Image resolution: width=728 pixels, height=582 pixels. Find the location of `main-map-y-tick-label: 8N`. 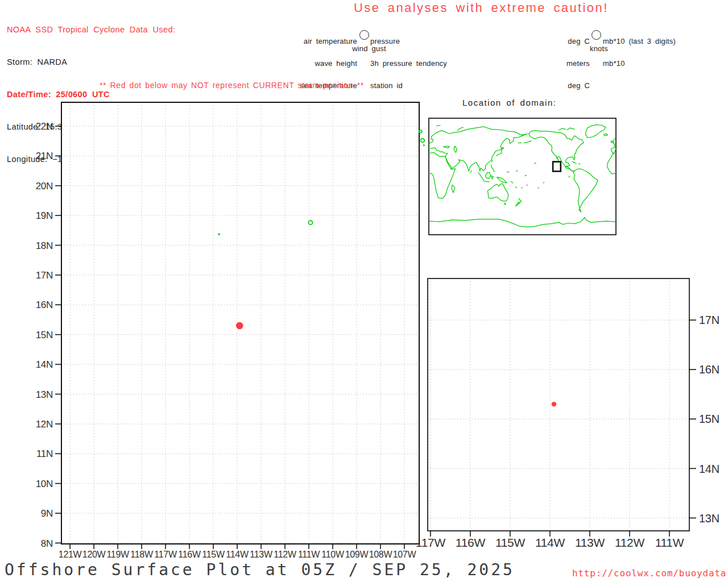

main-map-y-tick-label: 8N is located at coordinates (47, 543).